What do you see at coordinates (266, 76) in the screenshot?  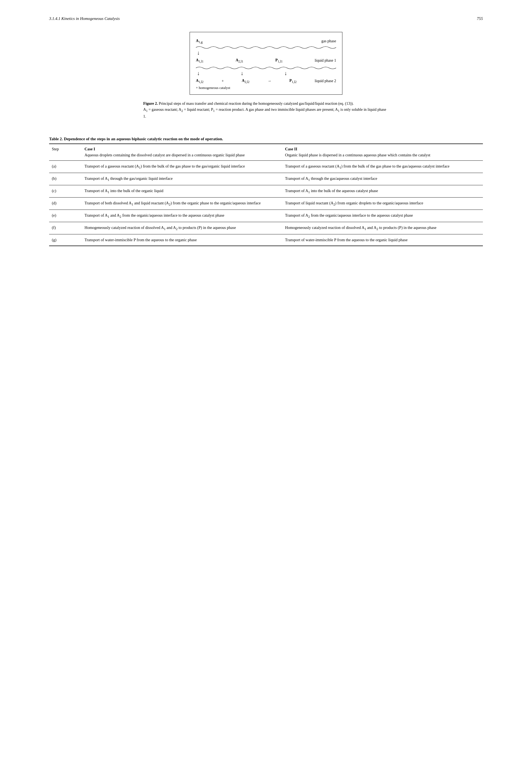 I see `figure-section: A1,g gas phase ↓ A1,l1 A2,l1 P1,l1 liqui…` at bounding box center [266, 76].